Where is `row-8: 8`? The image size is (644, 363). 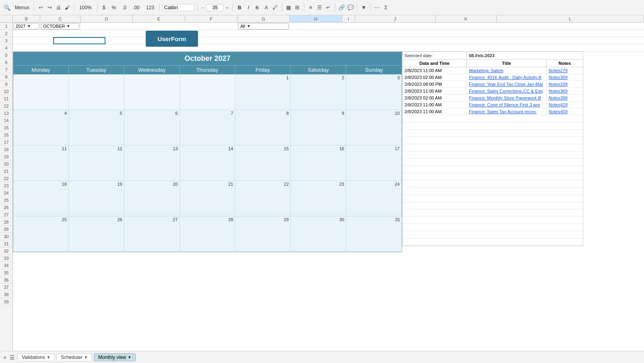 row-8: 8 is located at coordinates (6, 77).